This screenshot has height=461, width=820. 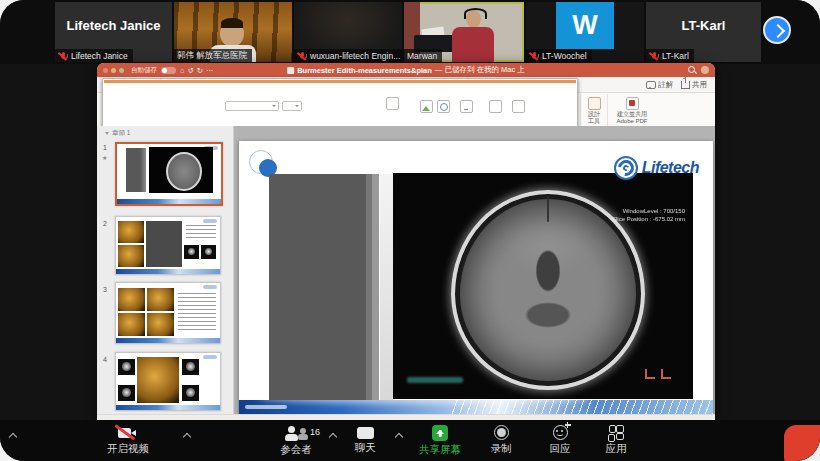 I want to click on font-name-select, so click(x=252, y=106).